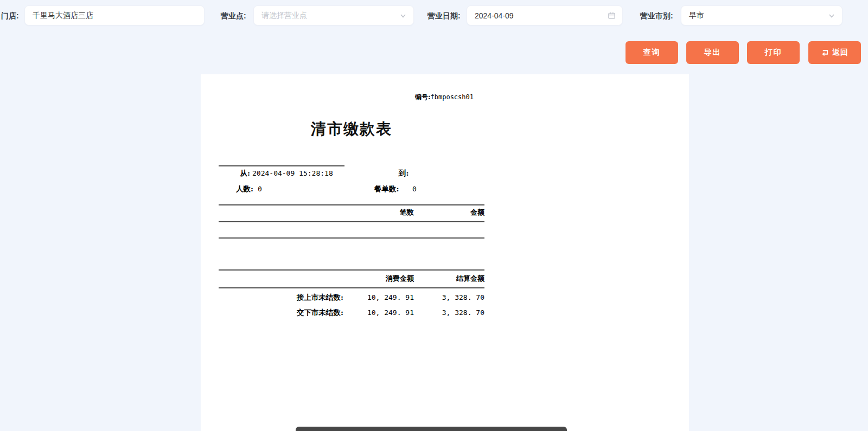  I want to click on store-input-value: 千里马大酒店三店, so click(63, 16).